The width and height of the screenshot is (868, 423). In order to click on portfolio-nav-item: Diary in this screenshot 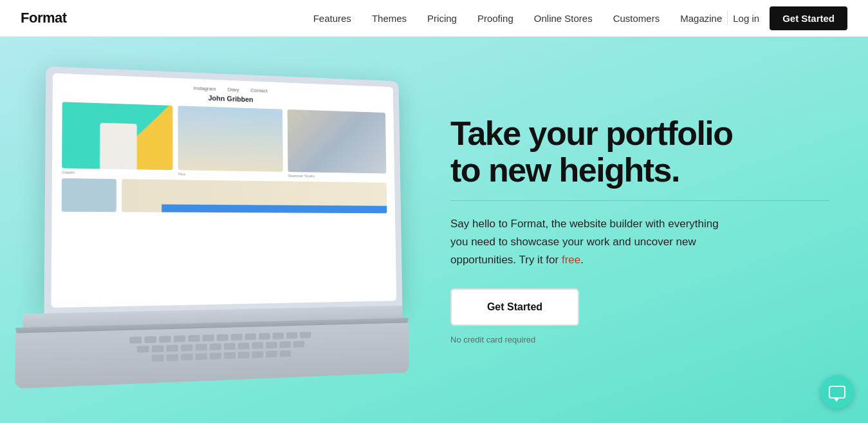, I will do `click(233, 89)`.